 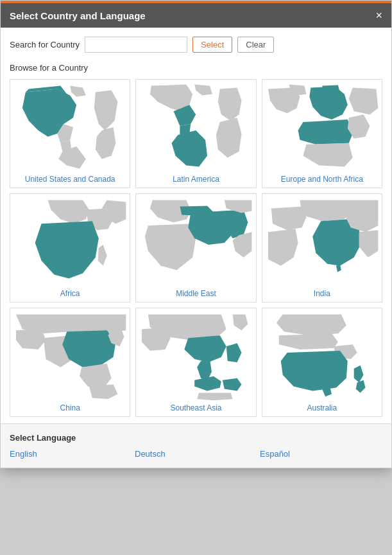 I want to click on region-name-australia: Australia, so click(x=322, y=407).